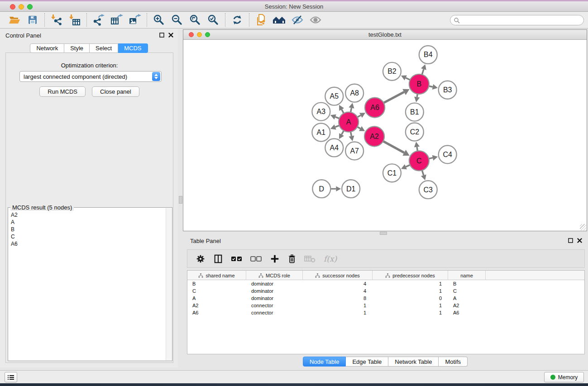  What do you see at coordinates (386, 305) in the screenshot?
I see `table-row: A2connector11A2` at bounding box center [386, 305].